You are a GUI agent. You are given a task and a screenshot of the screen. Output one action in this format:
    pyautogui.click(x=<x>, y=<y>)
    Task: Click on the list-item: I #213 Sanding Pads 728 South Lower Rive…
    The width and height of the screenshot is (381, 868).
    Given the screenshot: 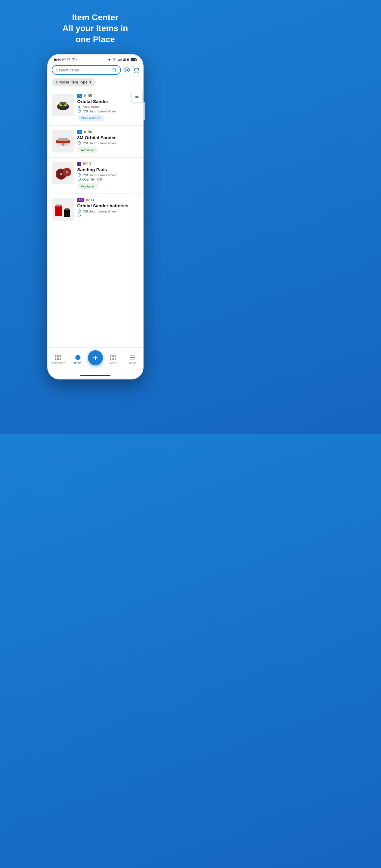 What is the action you would take?
    pyautogui.click(x=96, y=176)
    